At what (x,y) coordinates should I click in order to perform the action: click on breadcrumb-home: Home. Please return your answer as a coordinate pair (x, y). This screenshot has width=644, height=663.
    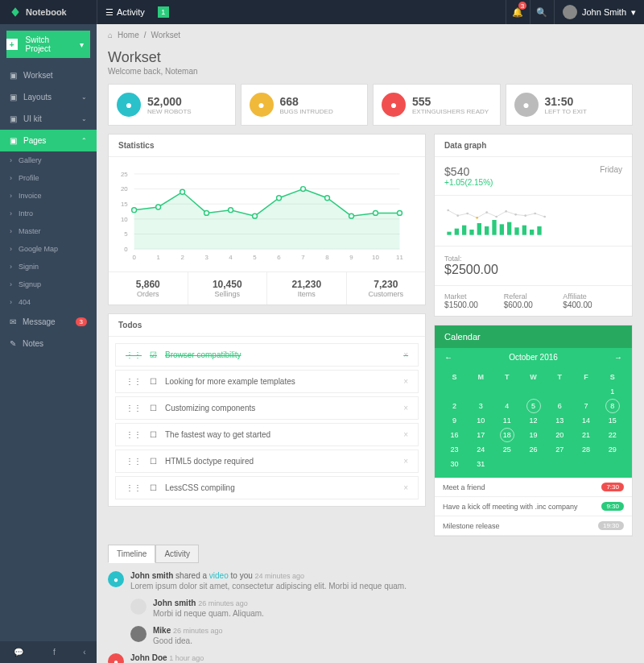
    Looking at the image, I should click on (129, 35).